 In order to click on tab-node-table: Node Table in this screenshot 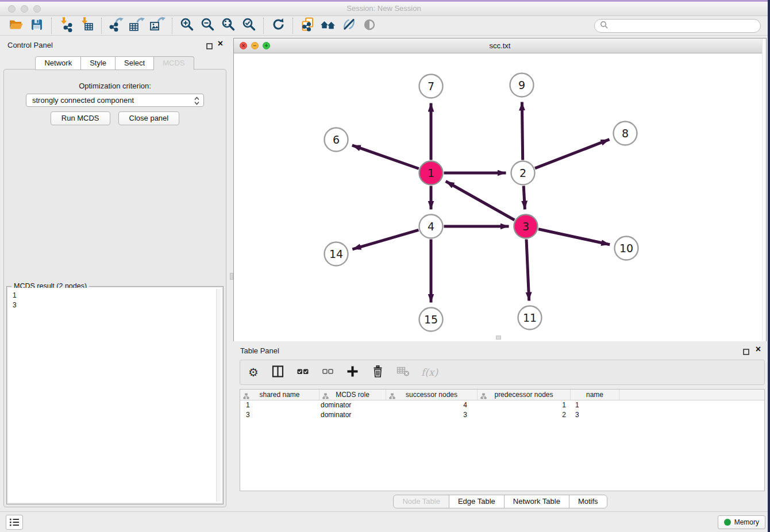, I will do `click(421, 502)`.